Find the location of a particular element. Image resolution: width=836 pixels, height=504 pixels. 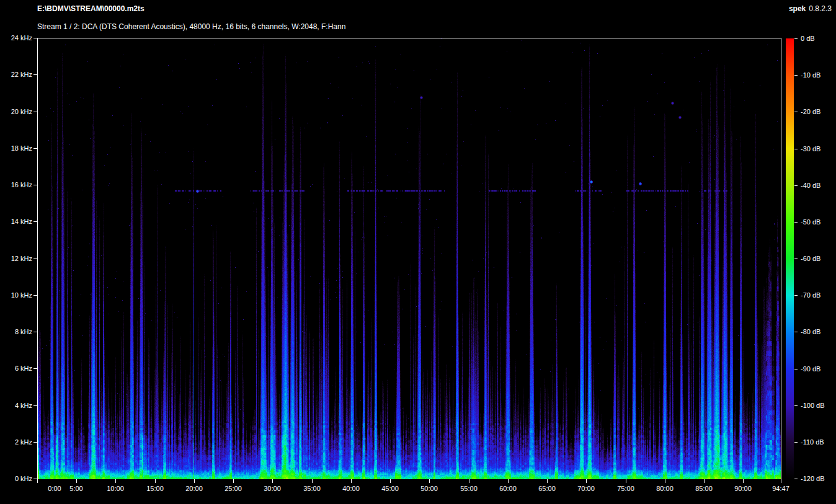

freq-tick-label: 18 kHz is located at coordinates (17, 148).